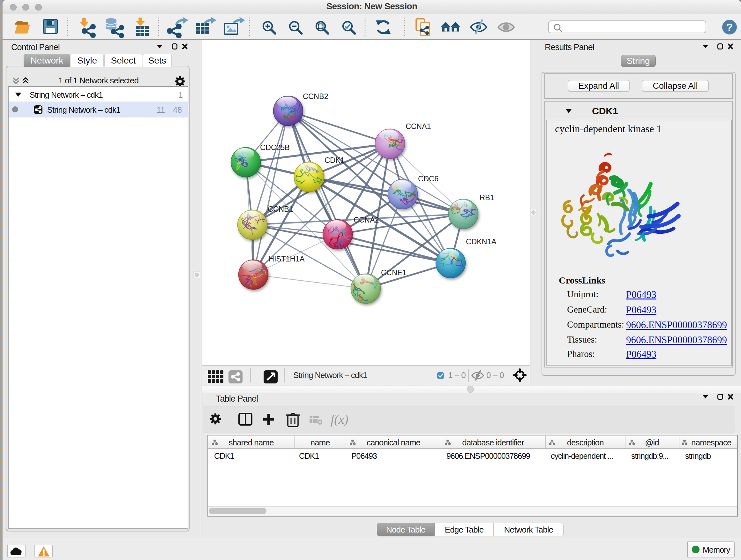 This screenshot has height=560, width=741. Describe the element at coordinates (418, 127) in the screenshot. I see `svg-text: CCNA1` at that location.